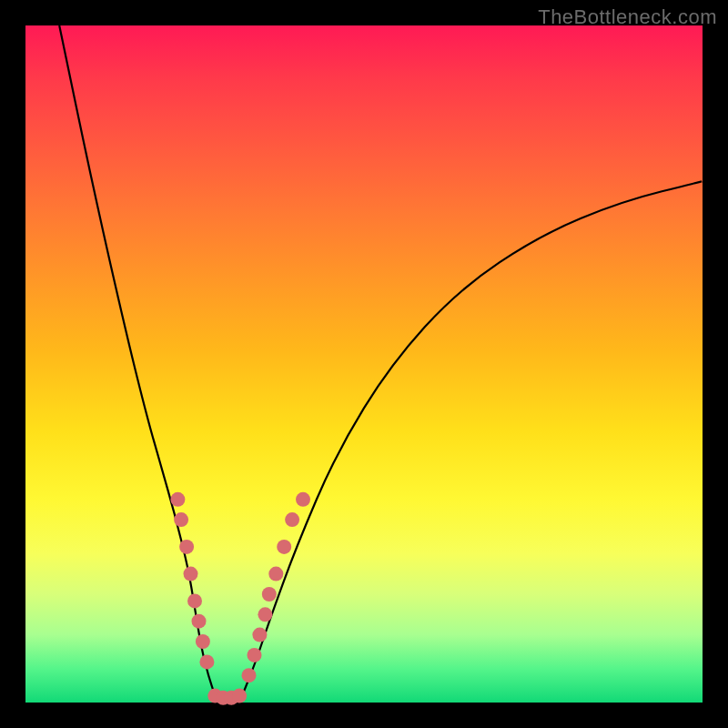  I want to click on watermark-text: TheBottleneck.com, so click(628, 17).